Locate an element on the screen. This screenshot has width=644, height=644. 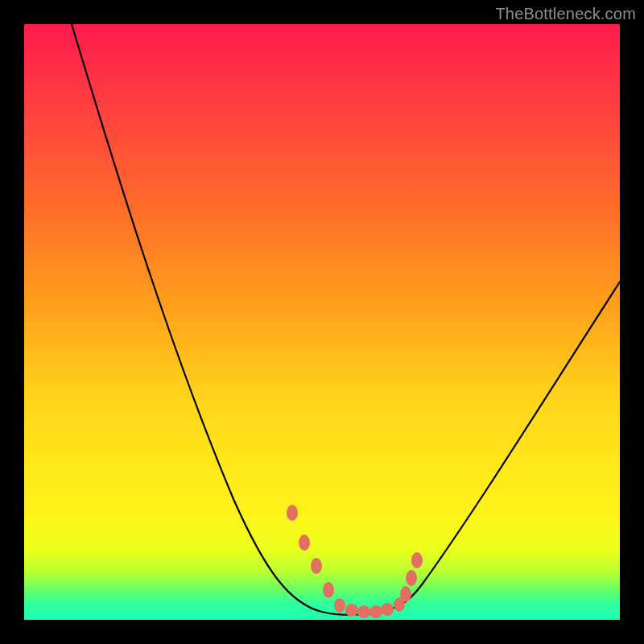
watermark-text: TheBottleneck.com is located at coordinates (565, 14).